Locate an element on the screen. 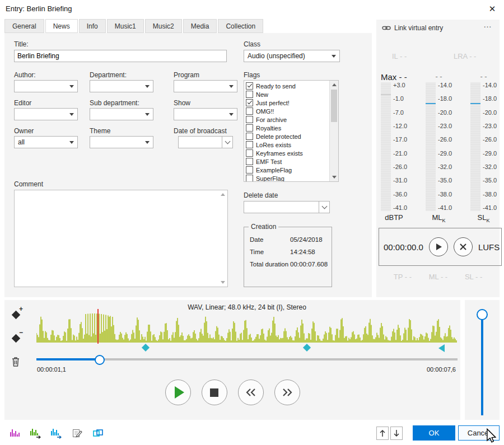 This screenshot has width=504, height=445. move-up-button is located at coordinates (382, 433).